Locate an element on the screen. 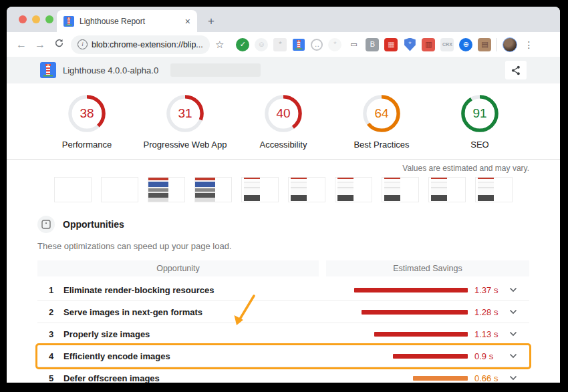 The width and height of the screenshot is (568, 392). lighthouse-logo-icon is located at coordinates (48, 70).